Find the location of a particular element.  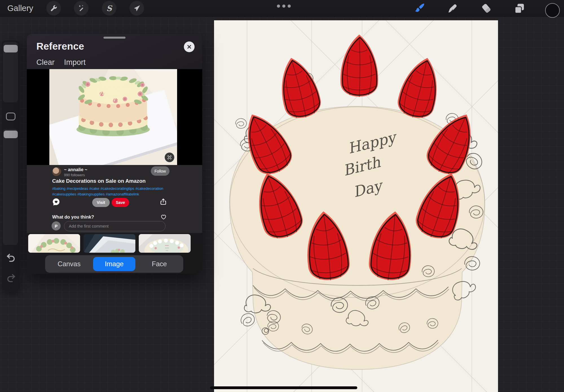

top-toolbar: Gallery S is located at coordinates (282, 8).